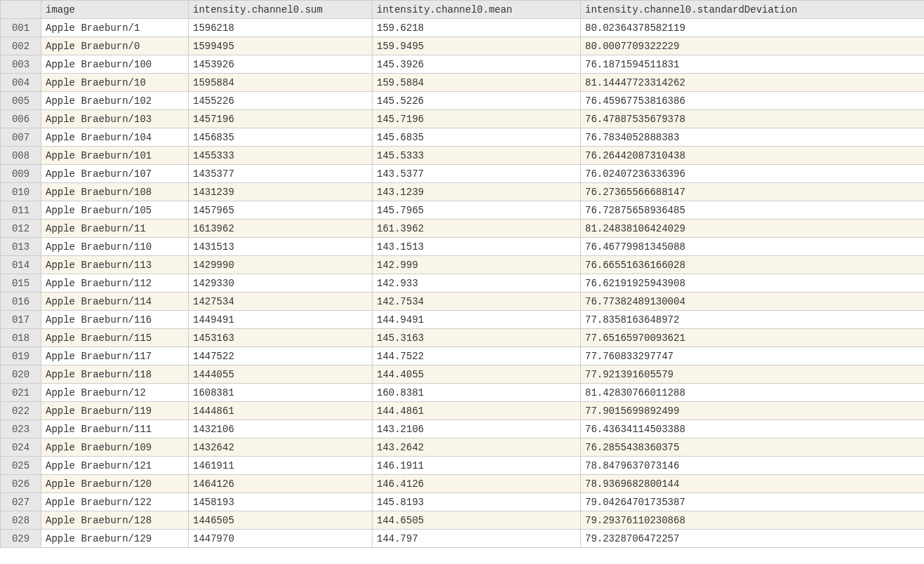  I want to click on cell-mean: 159.9495, so click(477, 46).